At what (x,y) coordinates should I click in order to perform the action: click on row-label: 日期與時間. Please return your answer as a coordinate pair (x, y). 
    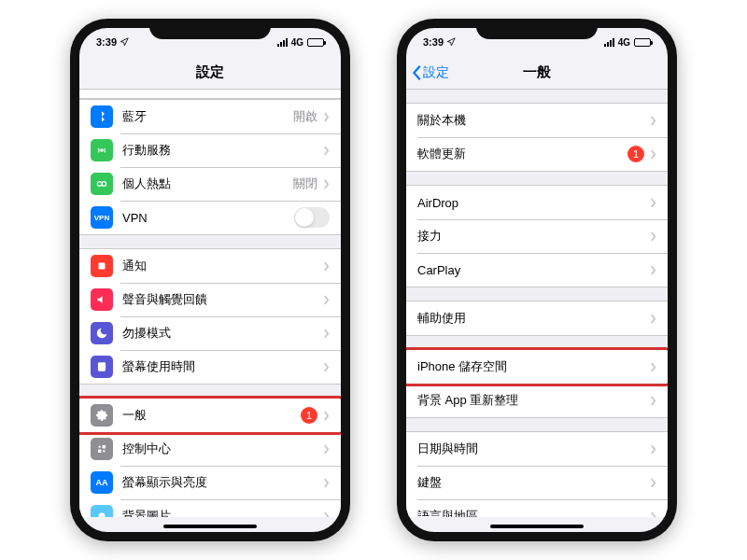
    Looking at the image, I should click on (534, 449).